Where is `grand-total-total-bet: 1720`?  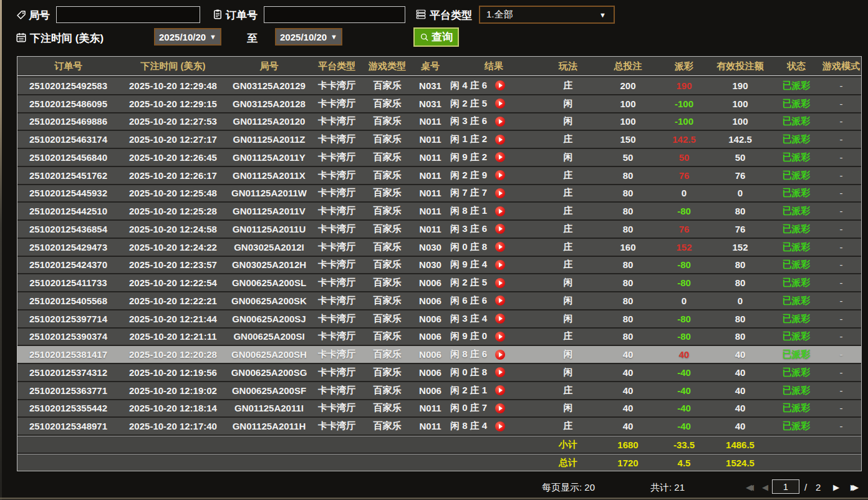 grand-total-total-bet: 1720 is located at coordinates (628, 463).